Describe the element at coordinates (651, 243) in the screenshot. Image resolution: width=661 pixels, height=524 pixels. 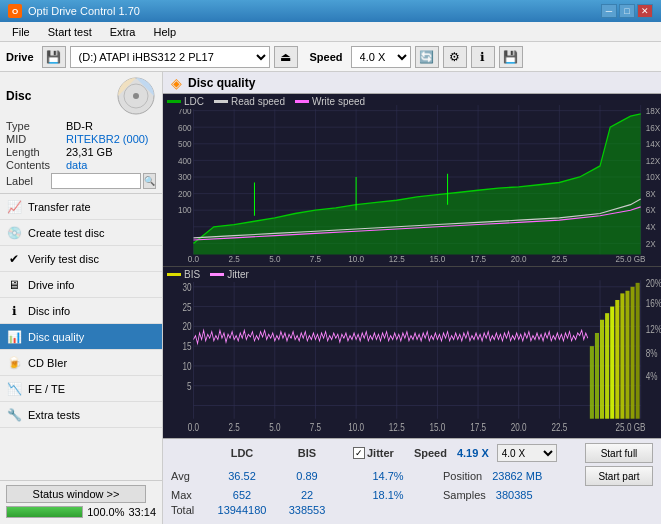
I see `svg-text: 2X` at that location.